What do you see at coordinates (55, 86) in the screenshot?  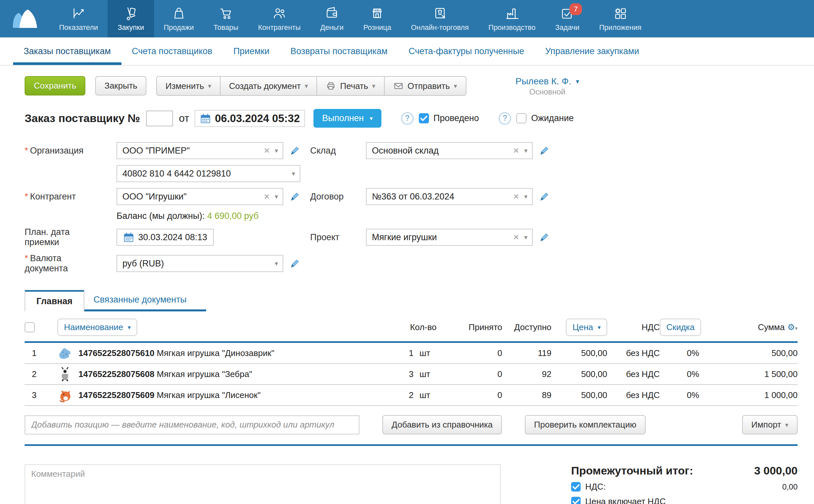 I see `save-button: Сохранить` at bounding box center [55, 86].